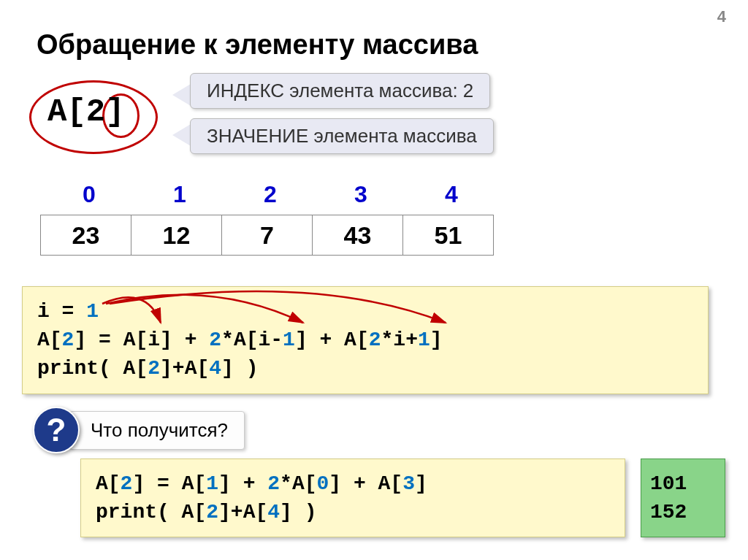 This screenshot has width=748, height=560. Describe the element at coordinates (267, 235) in the screenshot. I see `cell-2: 7` at that location.